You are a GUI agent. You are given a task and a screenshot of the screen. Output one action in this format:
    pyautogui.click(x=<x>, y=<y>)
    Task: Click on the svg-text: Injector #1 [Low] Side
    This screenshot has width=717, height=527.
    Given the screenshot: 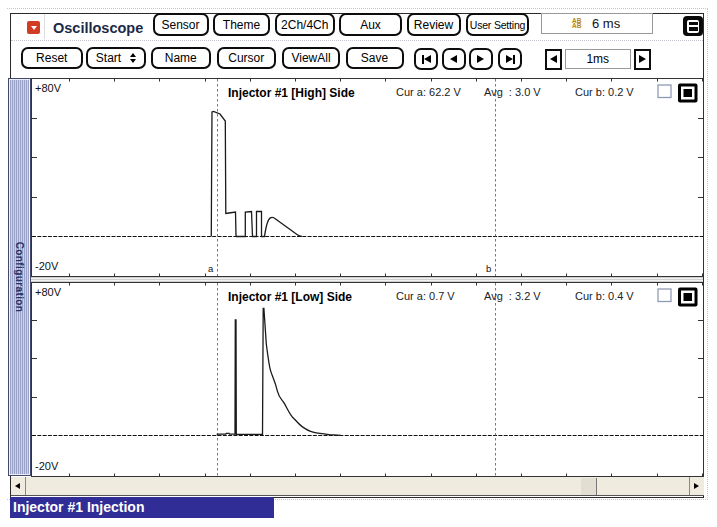 What is the action you would take?
    pyautogui.click(x=290, y=297)
    